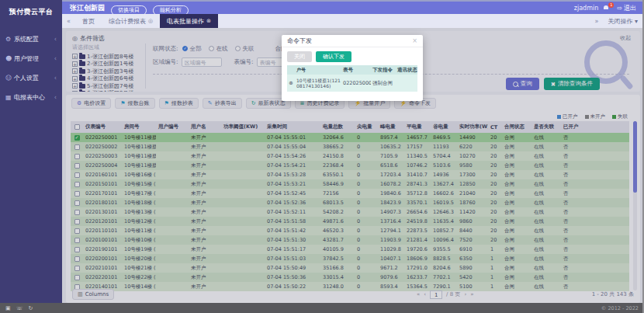 The height and width of the screenshot is (313, 644). What do you see at coordinates (391, 147) in the screenshot?
I see `table-cell: 10635.2` at bounding box center [391, 147].